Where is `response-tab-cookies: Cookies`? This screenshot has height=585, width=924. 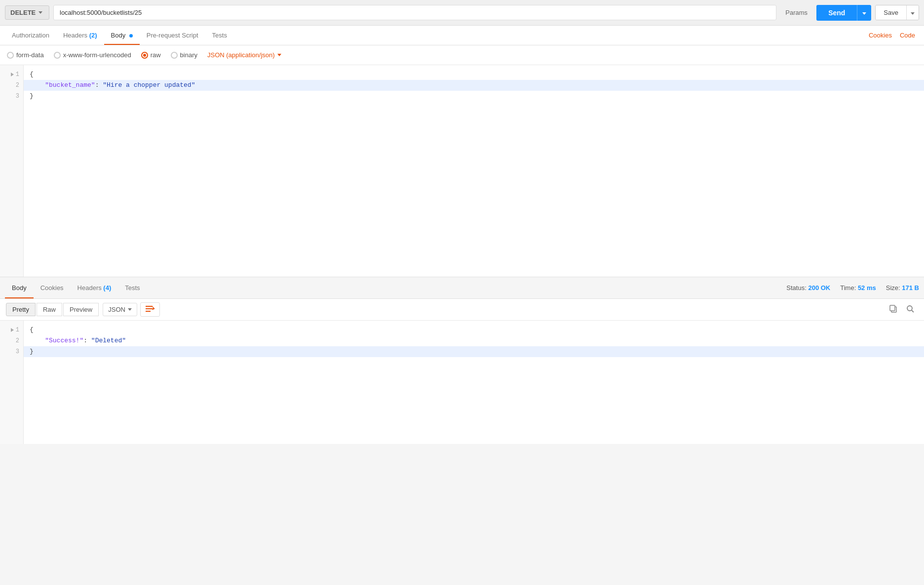 response-tab-cookies: Cookies is located at coordinates (52, 288).